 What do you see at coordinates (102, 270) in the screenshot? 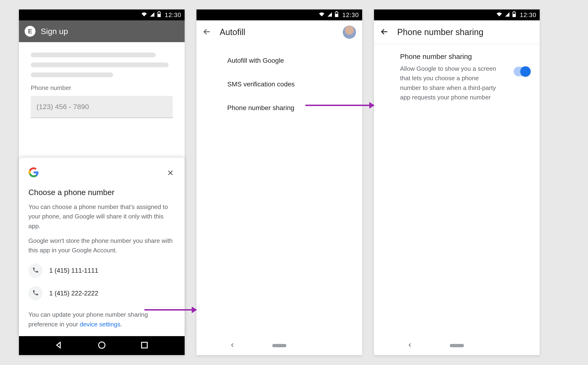
I see `phone-option-1: 1 (415) 111-1111` at bounding box center [102, 270].